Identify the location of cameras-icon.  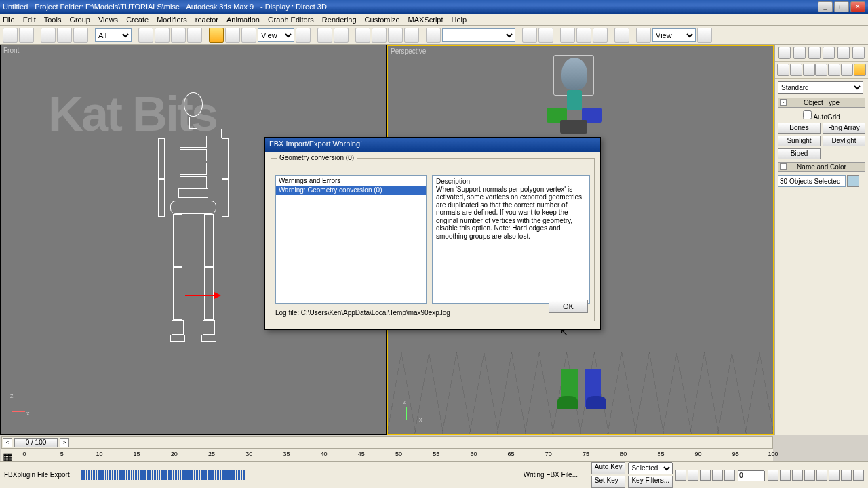
(821, 70).